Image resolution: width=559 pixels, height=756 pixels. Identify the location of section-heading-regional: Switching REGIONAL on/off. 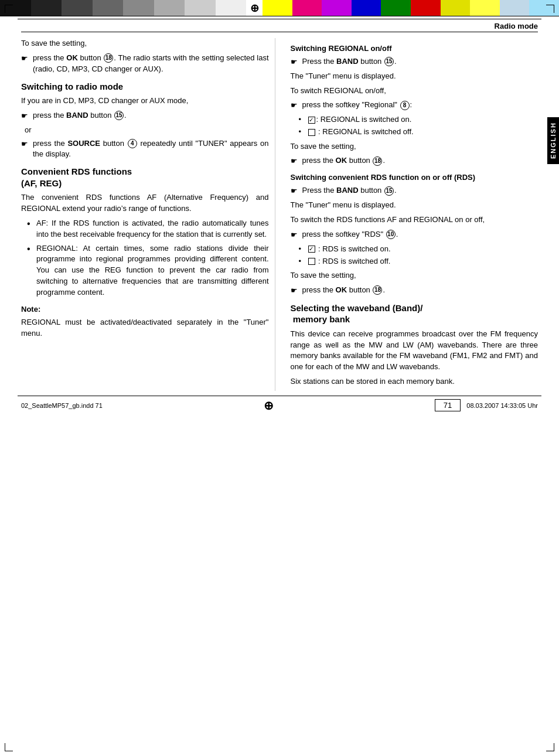
(415, 49).